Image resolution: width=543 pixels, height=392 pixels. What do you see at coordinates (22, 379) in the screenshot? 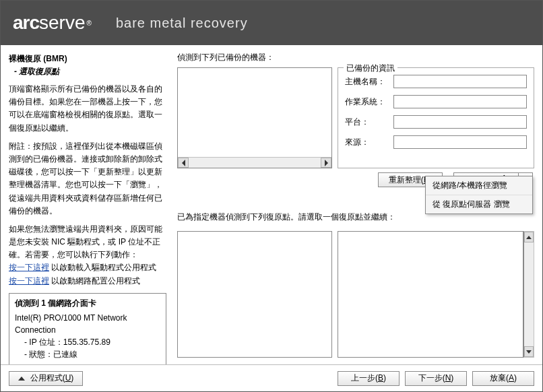
I see `chevron-up-icon` at bounding box center [22, 379].